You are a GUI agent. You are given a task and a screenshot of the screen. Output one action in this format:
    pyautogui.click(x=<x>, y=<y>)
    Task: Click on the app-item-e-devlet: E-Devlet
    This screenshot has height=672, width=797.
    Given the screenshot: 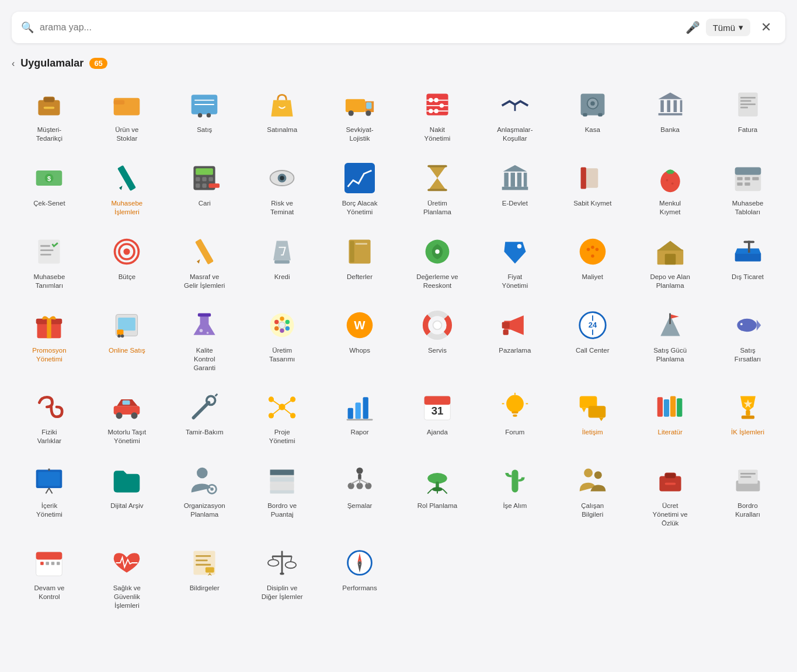 What is the action you would take?
    pyautogui.click(x=515, y=189)
    